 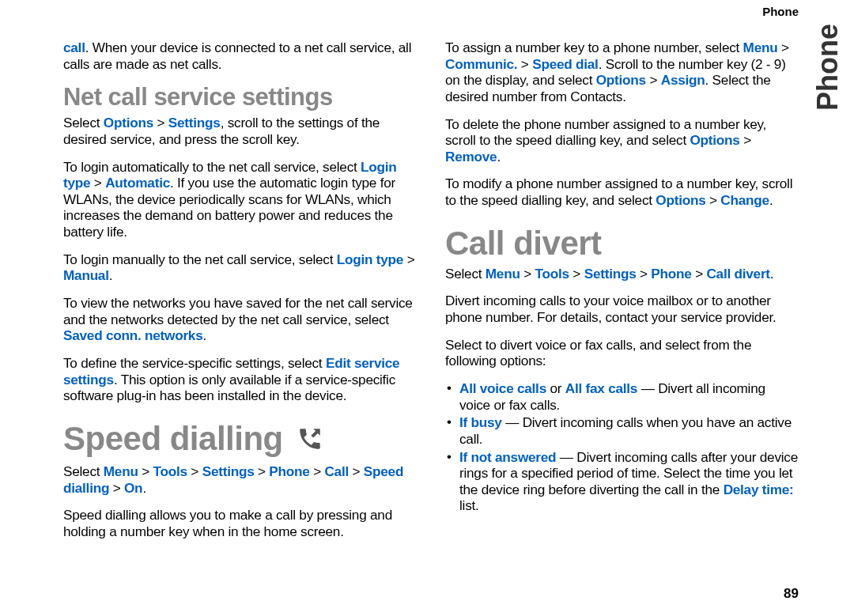 What do you see at coordinates (370, 259) in the screenshot?
I see `keyword-login-type: Login type` at bounding box center [370, 259].